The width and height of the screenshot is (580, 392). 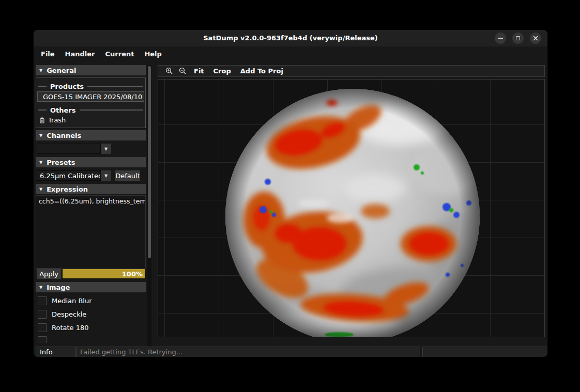 I want to click on preset-select-value: 6.25μm Calibrated W, so click(x=70, y=176).